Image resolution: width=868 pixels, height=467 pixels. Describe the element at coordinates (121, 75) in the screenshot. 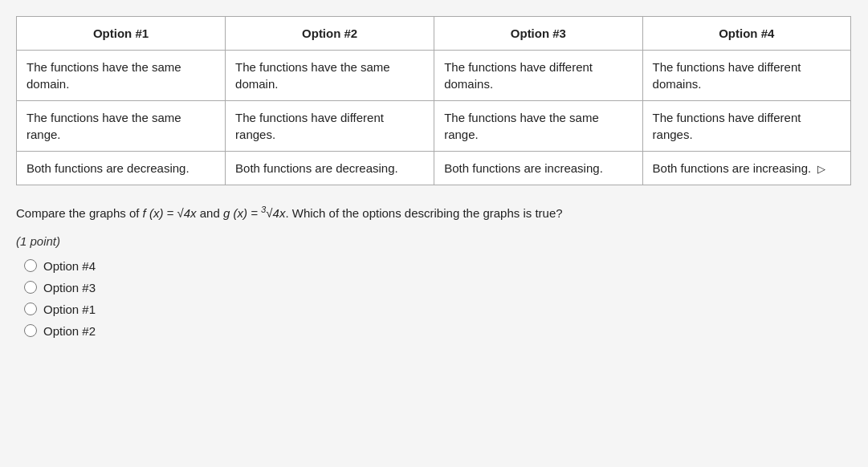

I see `row1-col1: The functions have the same domain.` at that location.